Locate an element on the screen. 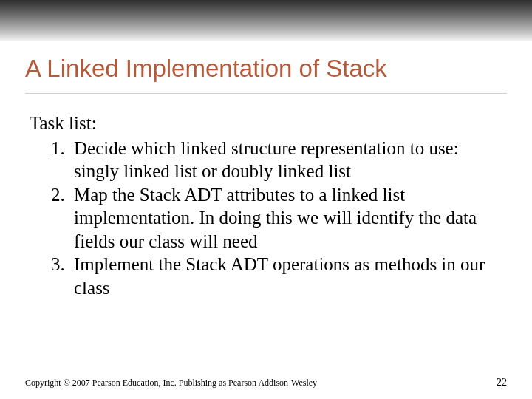  task-item: Decide which linked structure representa… is located at coordinates (283, 160).